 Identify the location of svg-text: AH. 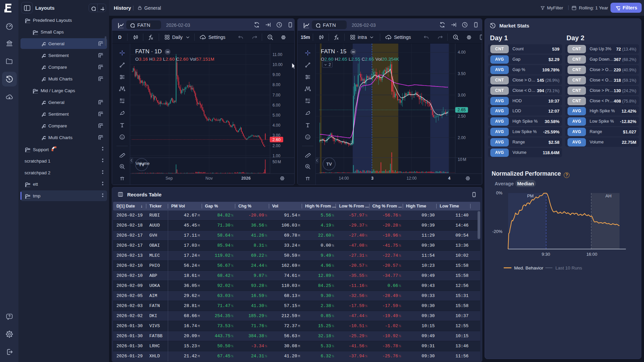
(608, 196).